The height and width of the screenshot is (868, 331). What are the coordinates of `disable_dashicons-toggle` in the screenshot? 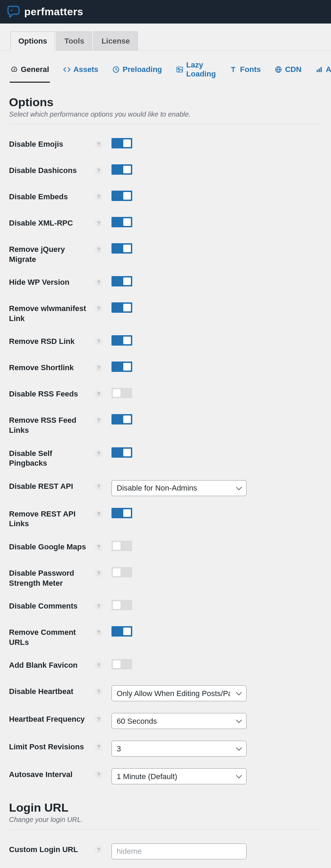 It's located at (122, 170).